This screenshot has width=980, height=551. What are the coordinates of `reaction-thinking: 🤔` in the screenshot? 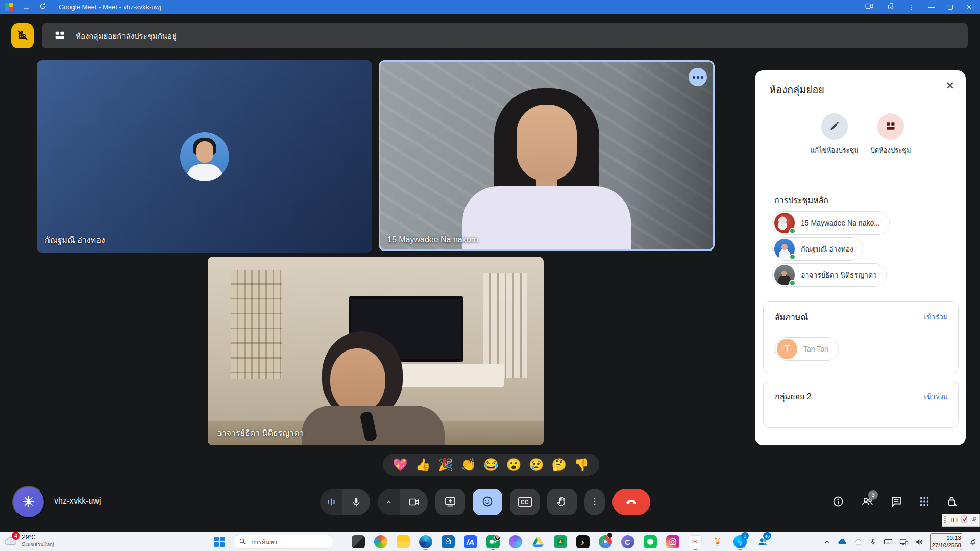 It's located at (559, 465).